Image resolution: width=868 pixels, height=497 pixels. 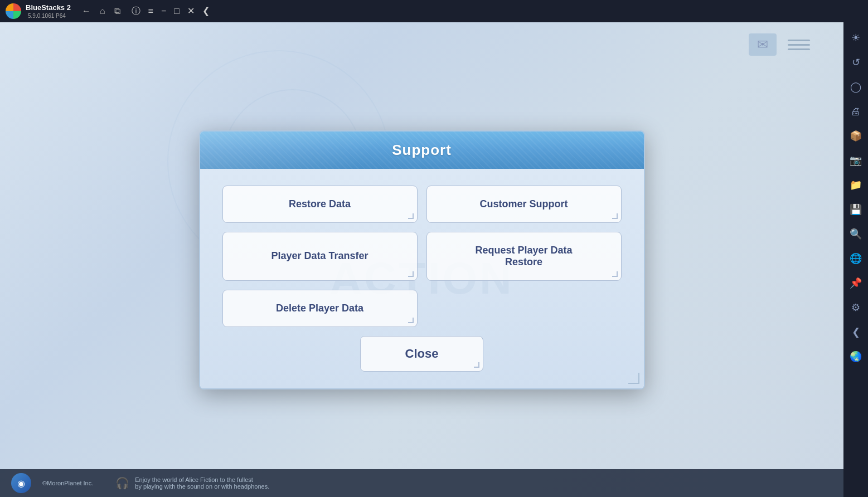 I want to click on app-version: 5.9.0.1061 P64, so click(x=49, y=16).